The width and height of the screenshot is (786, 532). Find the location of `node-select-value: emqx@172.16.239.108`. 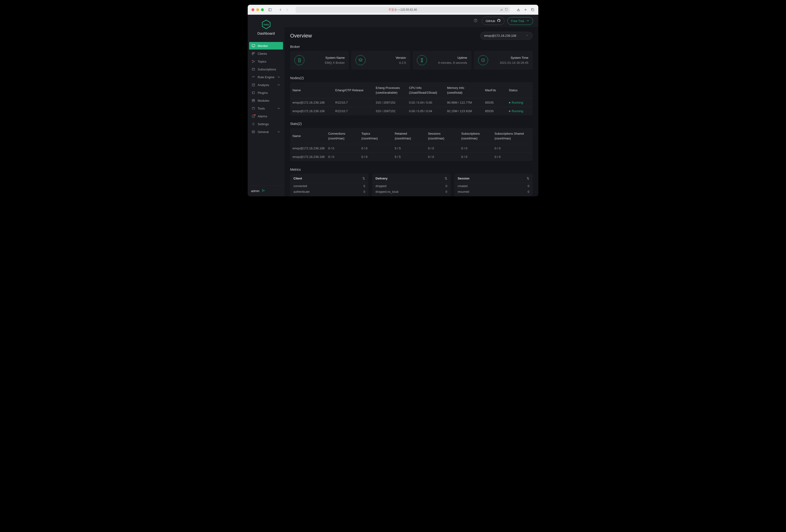

node-select-value: emqx@172.16.239.108 is located at coordinates (500, 36).